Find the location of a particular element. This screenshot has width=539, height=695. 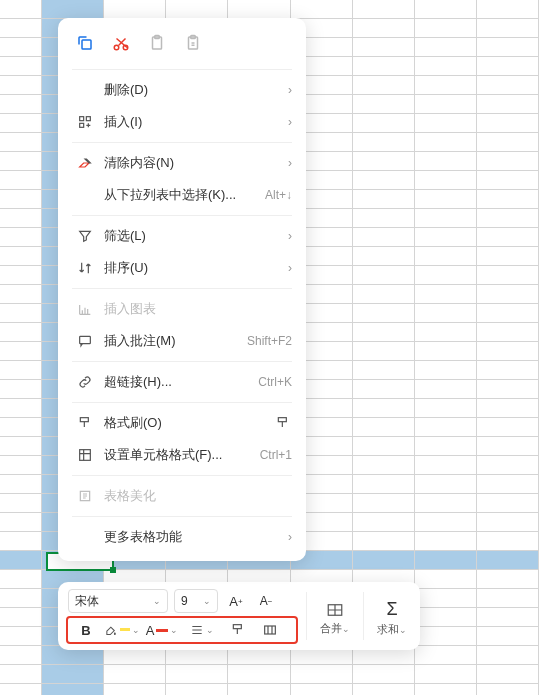

menu-format-cells-key: Ctrl+1 is located at coordinates (276, 455).